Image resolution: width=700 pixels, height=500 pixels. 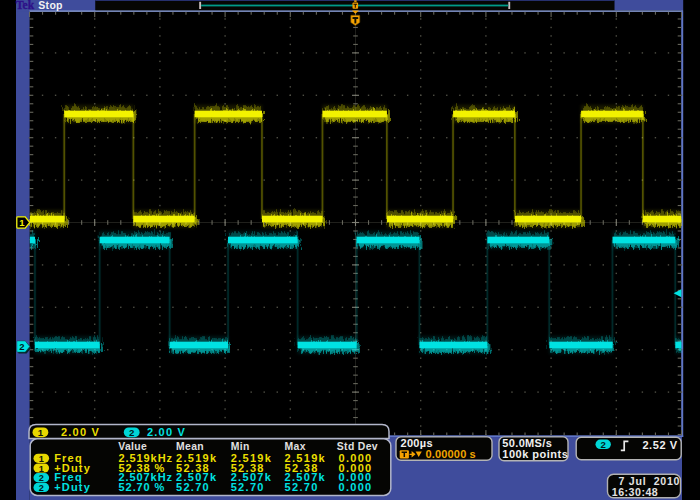 I want to click on svg-text: 0.000, so click(x=356, y=487).